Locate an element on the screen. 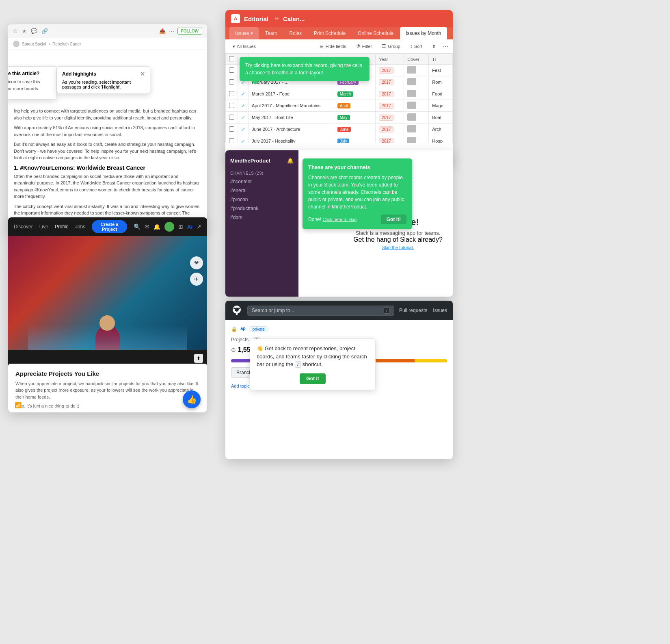 This screenshot has height=644, width=670. more-options-btn: ⋯ is located at coordinates (445, 46).